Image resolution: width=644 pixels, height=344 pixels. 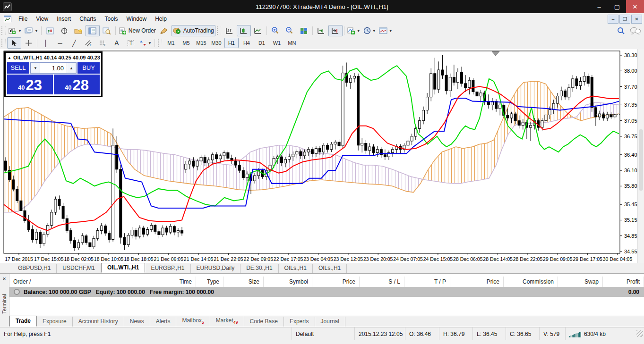 I want to click on buy-button: BUY, so click(x=89, y=68).